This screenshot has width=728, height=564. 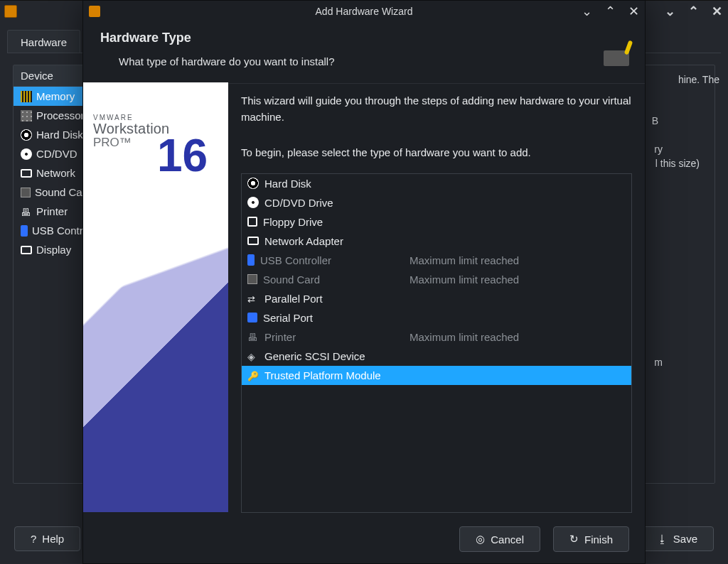 I want to click on memory-icon, so click(x=26, y=97).